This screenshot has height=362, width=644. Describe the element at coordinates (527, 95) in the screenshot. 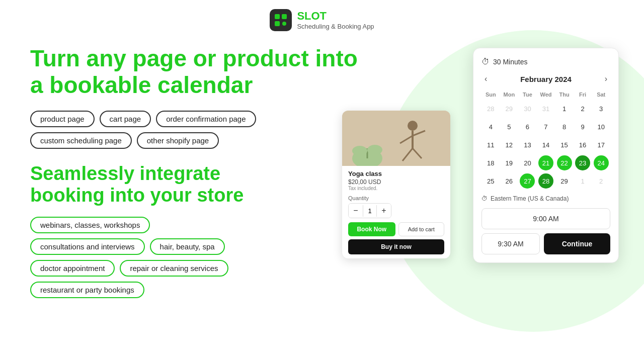

I see `day-header-tue: Tue` at that location.